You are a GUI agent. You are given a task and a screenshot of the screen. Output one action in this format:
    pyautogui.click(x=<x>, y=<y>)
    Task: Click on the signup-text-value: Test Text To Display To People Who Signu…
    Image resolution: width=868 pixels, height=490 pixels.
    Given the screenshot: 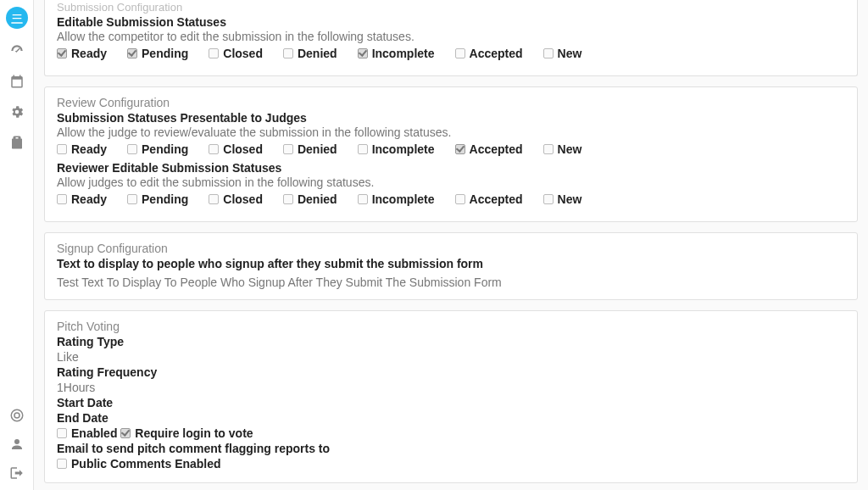 What is the action you would take?
    pyautogui.click(x=451, y=282)
    